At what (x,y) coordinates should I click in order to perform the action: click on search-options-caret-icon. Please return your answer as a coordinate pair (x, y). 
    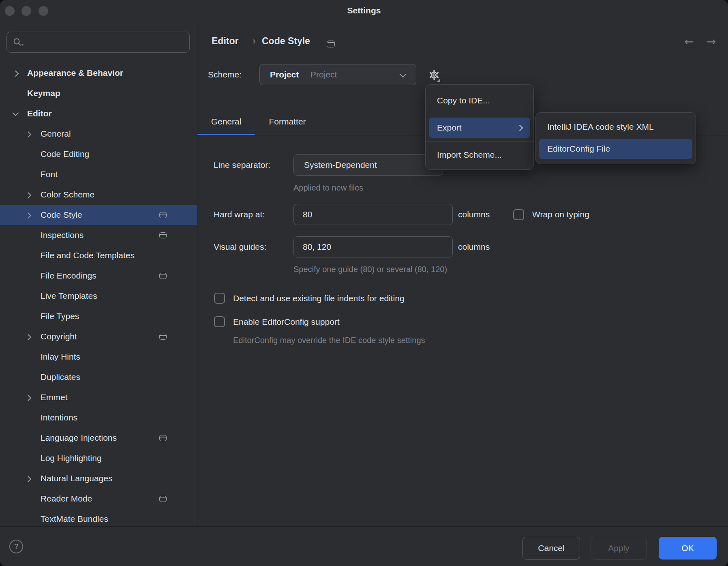
    Looking at the image, I should click on (23, 45).